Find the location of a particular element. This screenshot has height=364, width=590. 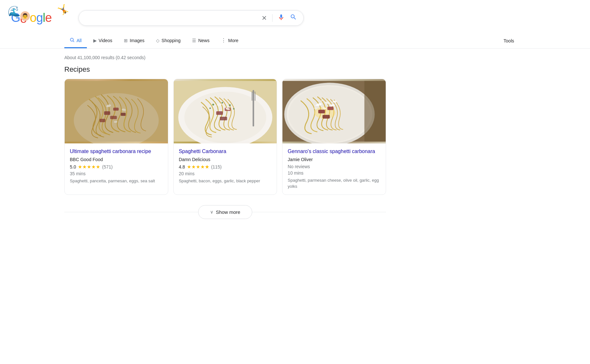

recipe-title-bbc: Ultimate spaghetti carbonara recipe is located at coordinates (116, 151).